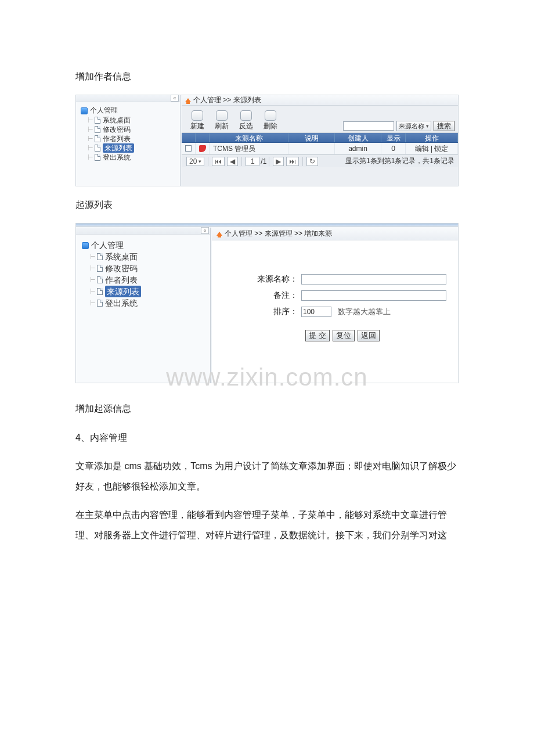 The image size is (534, 756). What do you see at coordinates (293, 161) in the screenshot?
I see `last-page-button: ⏭` at bounding box center [293, 161].